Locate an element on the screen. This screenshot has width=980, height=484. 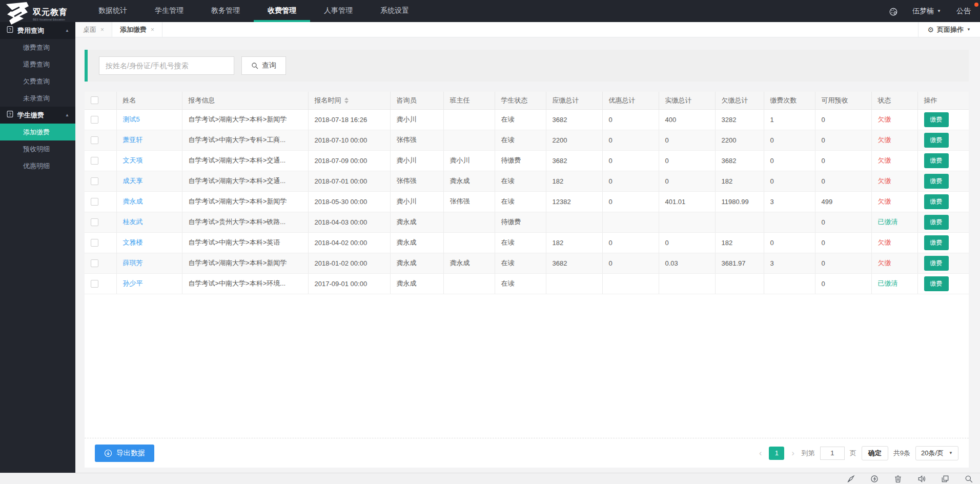
trash-icon is located at coordinates (898, 479).